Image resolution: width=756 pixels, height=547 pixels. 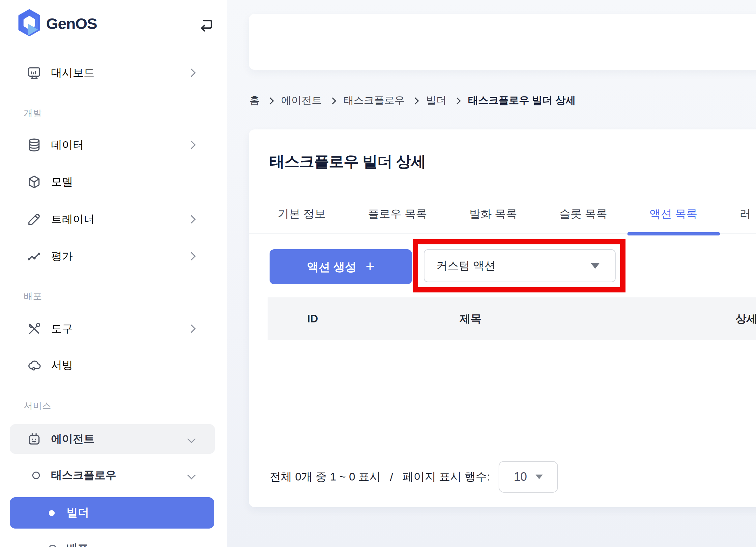 What do you see at coordinates (746, 319) in the screenshot?
I see `column-header-detail: 상세` at bounding box center [746, 319].